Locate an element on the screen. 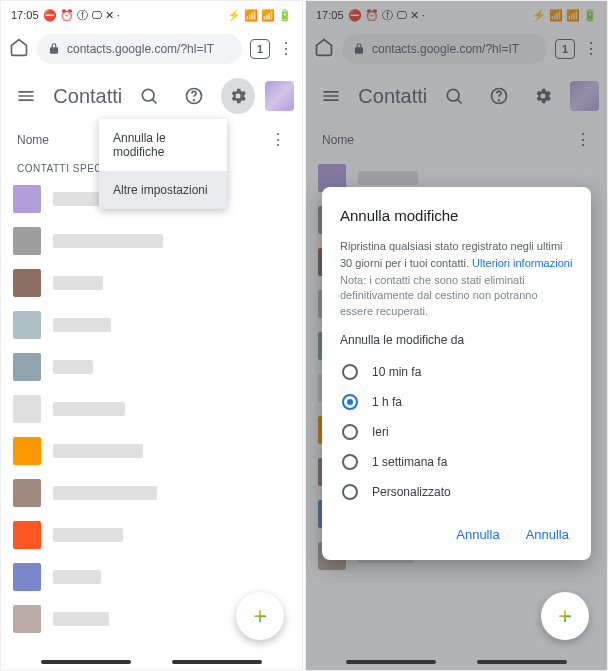 This screenshot has height=671, width=610. menu-icon is located at coordinates (26, 96).